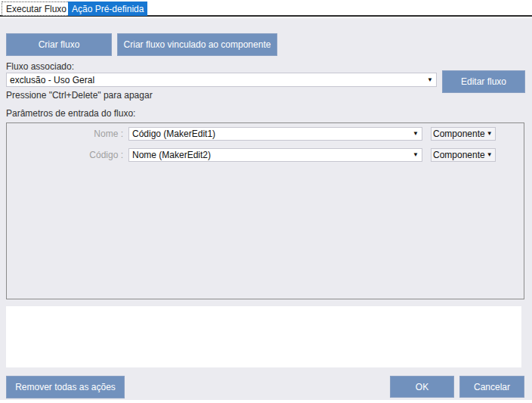 This screenshot has height=403, width=532. Describe the element at coordinates (275, 134) in the screenshot. I see `param-name-value-select: Código (MakerEdit1) ▼` at that location.